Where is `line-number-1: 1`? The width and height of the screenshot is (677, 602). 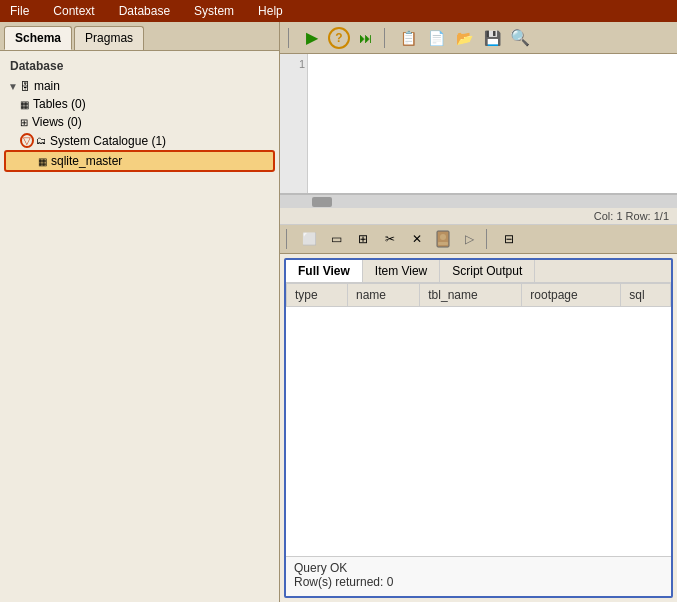
line-number-1: 1 is located at coordinates (302, 64).